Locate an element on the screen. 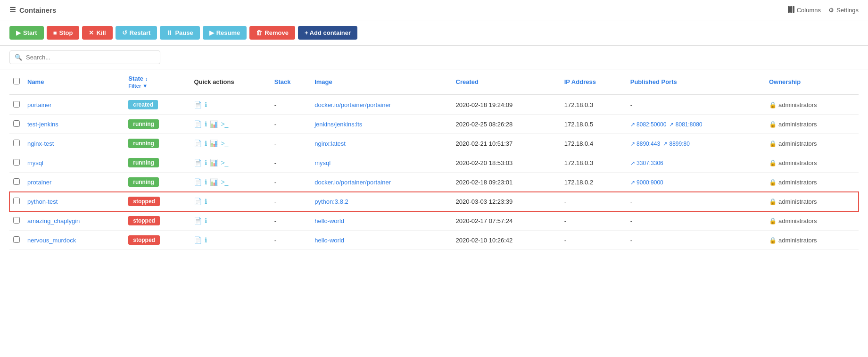  name-column-header: Name is located at coordinates (74, 82).